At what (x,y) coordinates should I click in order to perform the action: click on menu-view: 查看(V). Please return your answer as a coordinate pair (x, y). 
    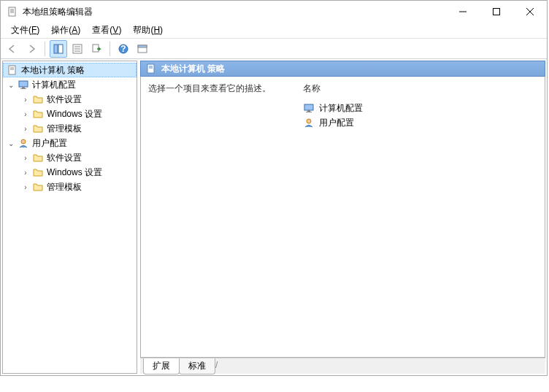
    Looking at the image, I should click on (107, 31).